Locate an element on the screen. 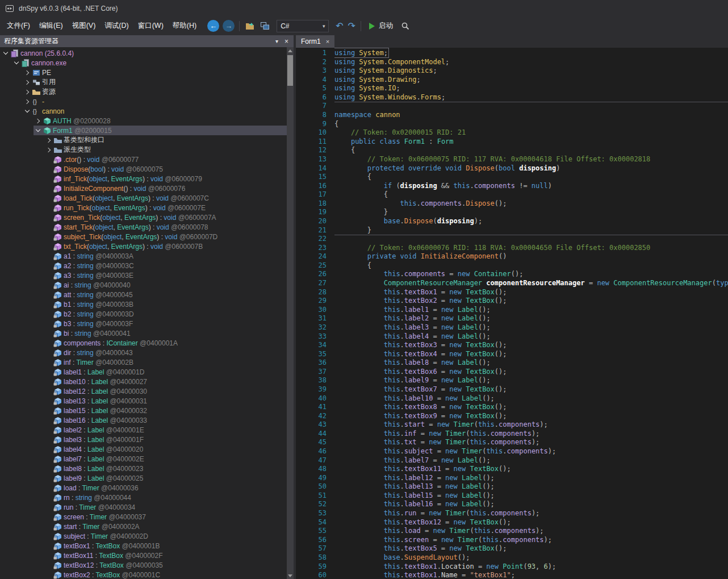 The width and height of the screenshot is (728, 579). tree-row: screen : Timer @04000037 is located at coordinates (143, 517).